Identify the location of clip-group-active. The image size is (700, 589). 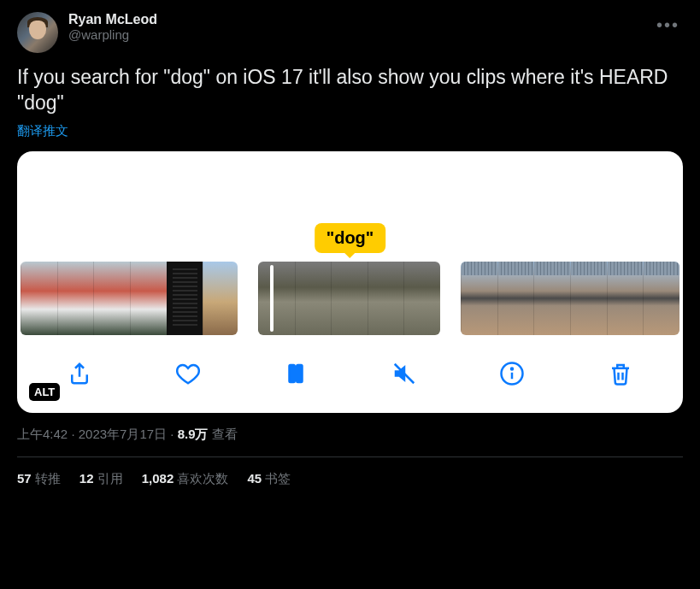
(349, 298).